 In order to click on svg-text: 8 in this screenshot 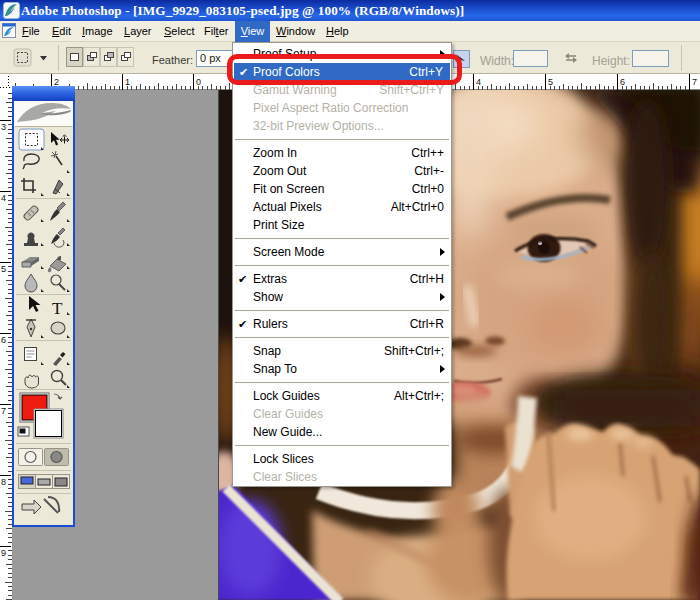, I will do `click(4, 482)`.